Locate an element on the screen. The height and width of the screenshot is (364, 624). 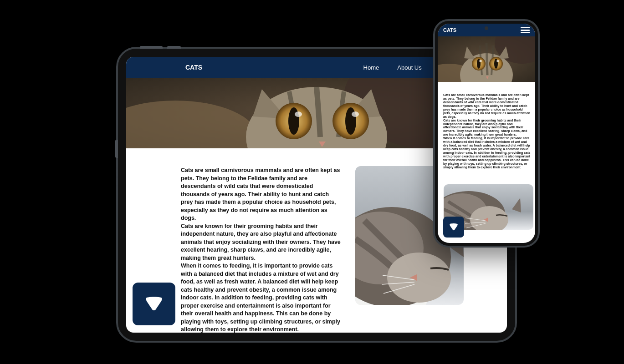
phone-camera-dot is located at coordinates (486, 28).